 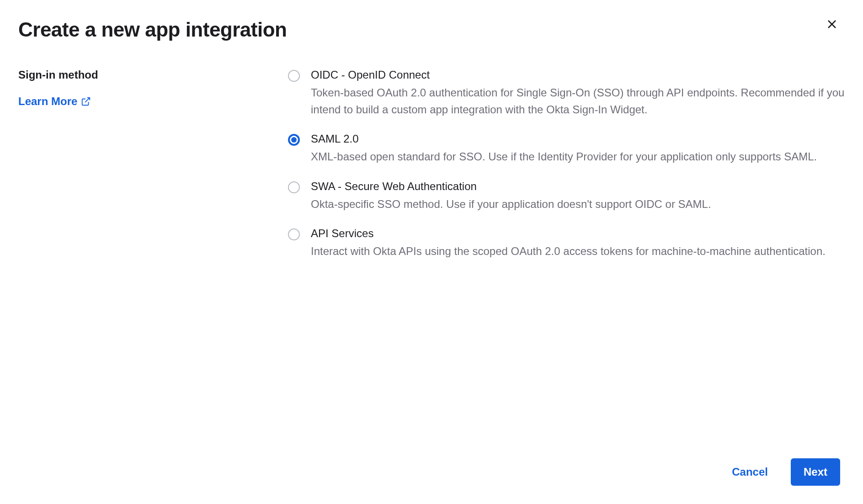 What do you see at coordinates (578, 156) in the screenshot?
I see `radio-description: XML-based open standard for SSO. Use if …` at bounding box center [578, 156].